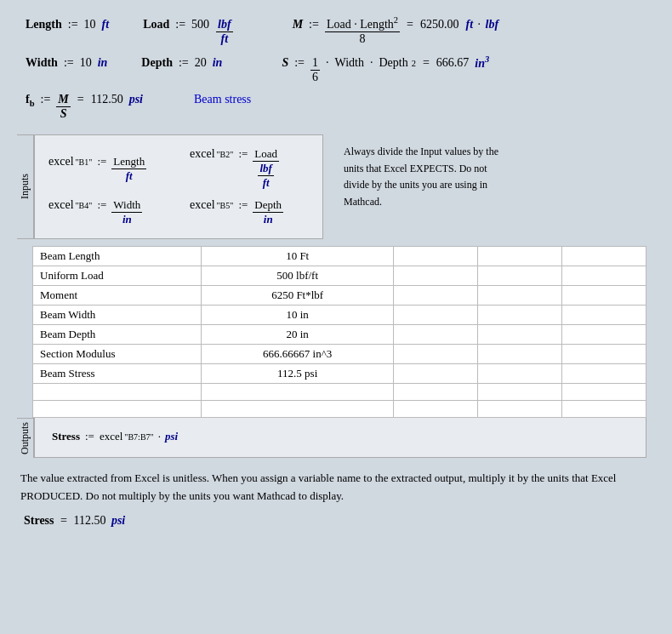 Image resolution: width=672 pixels, height=634 pixels. Describe the element at coordinates (66, 437) in the screenshot. I see `stress-label: Stress` at that location.